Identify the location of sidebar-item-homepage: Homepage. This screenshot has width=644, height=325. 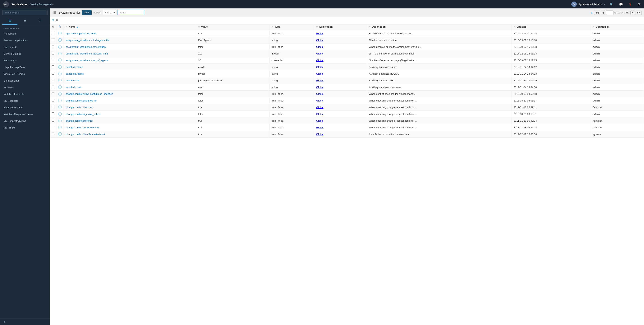
(25, 34).